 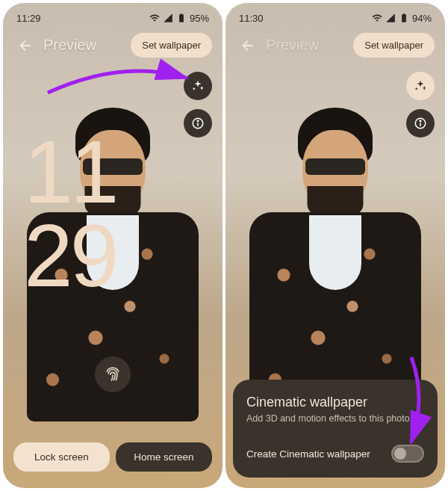 I want to click on toggle-label: Create Cinematic wallpaper, so click(x=308, y=454).